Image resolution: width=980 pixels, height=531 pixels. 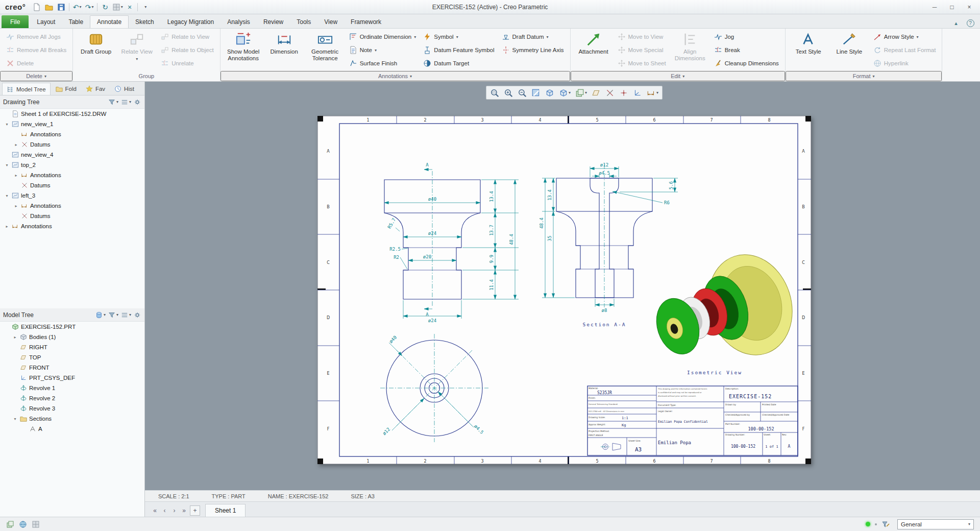 I want to click on tab-tools: Tools, so click(x=304, y=21).